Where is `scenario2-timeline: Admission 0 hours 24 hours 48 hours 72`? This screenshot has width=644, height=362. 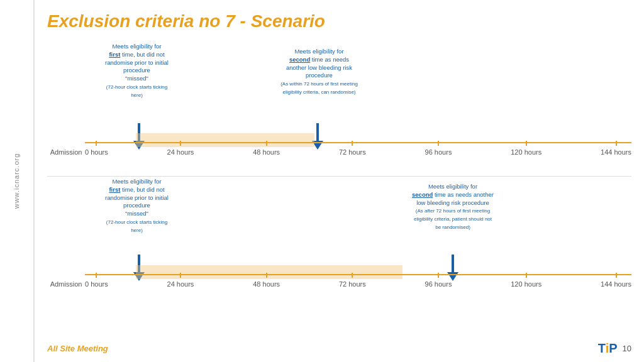 scenario2-timeline: Admission 0 hours 24 hours 48 hours 72 is located at coordinates (340, 269).